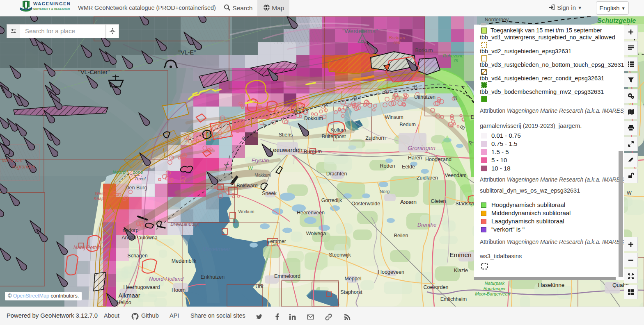 This screenshot has width=644, height=325. Describe the element at coordinates (408, 125) in the screenshot. I see `svg-text: Bedum` at that location.